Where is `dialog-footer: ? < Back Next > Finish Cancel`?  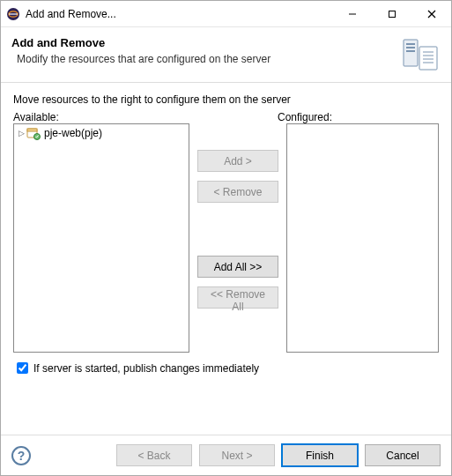 dialog-footer: ? < Back Next > Finish Cancel is located at coordinates (226, 455).